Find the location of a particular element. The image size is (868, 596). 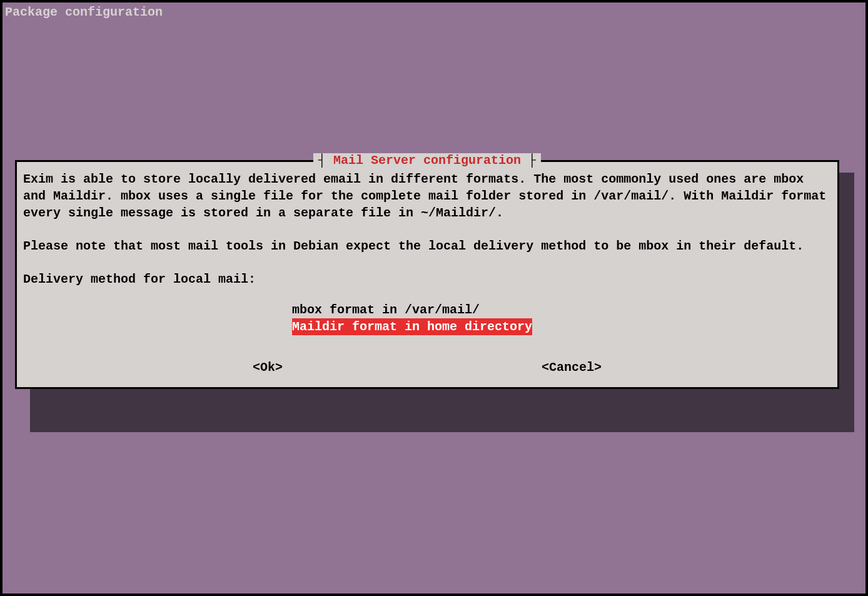

dialog-title-wrapper: ┤ Mail Server configuration ├ is located at coordinates (427, 160).